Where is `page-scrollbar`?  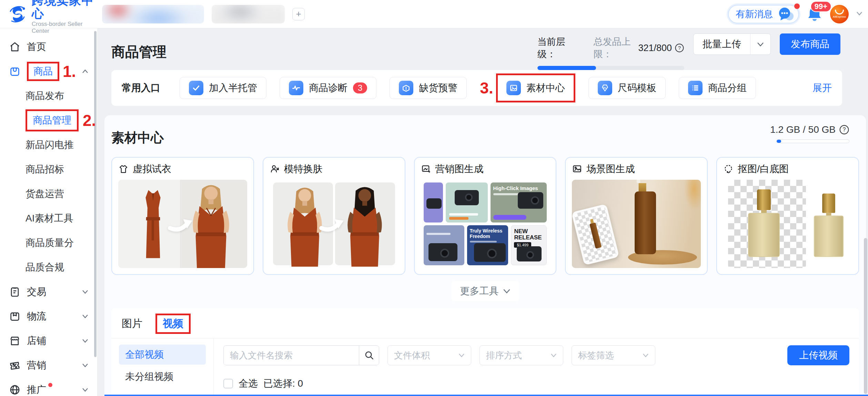 page-scrollbar is located at coordinates (866, 316).